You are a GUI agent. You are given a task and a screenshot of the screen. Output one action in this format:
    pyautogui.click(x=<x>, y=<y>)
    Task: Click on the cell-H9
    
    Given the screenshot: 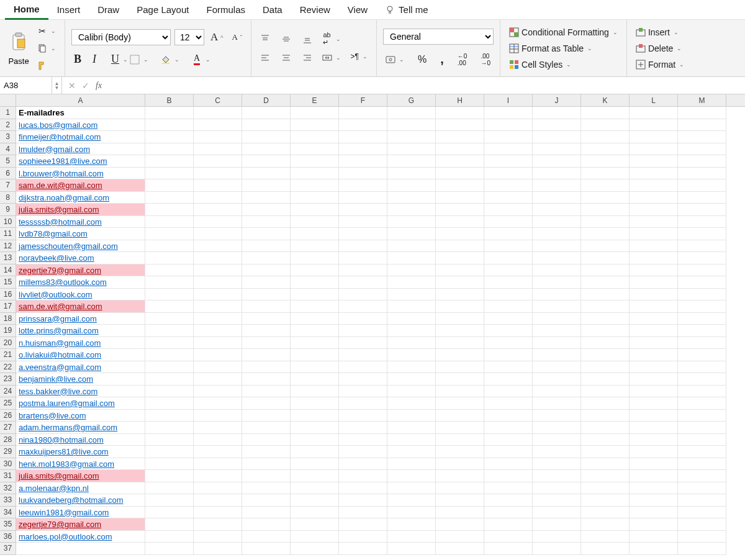 What is the action you would take?
    pyautogui.click(x=460, y=210)
    